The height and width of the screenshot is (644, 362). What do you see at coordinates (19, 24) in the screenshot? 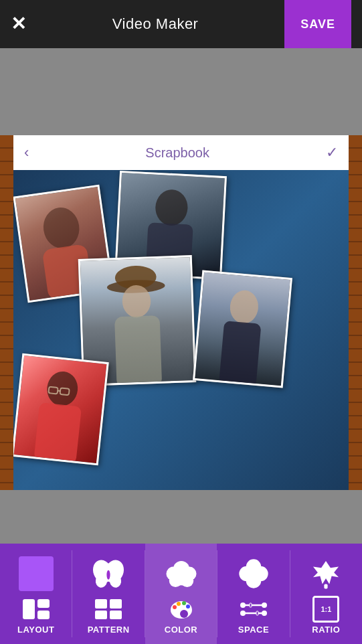
I see `close-button: ✕` at bounding box center [19, 24].